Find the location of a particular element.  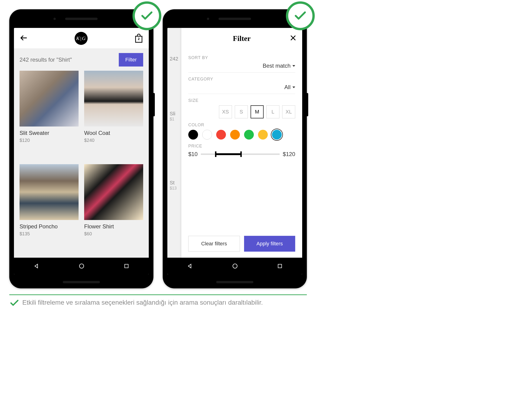

color-swatch-orange is located at coordinates (235, 135).